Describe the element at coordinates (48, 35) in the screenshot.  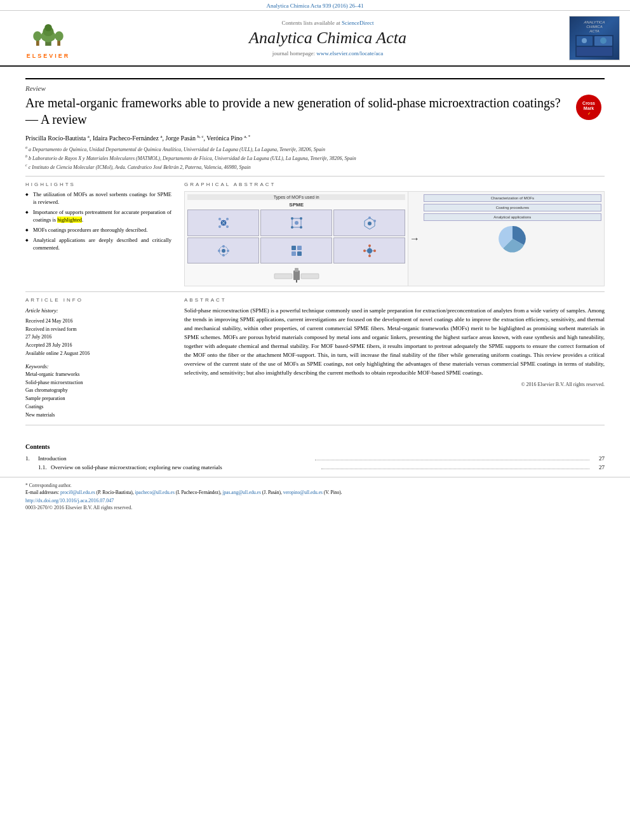
I see `elsevier-tree-icon` at that location.